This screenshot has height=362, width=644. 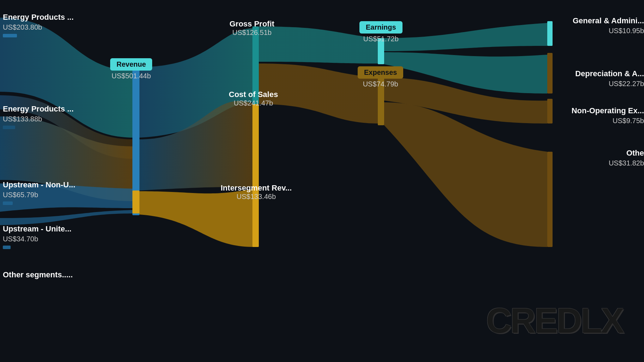 I want to click on label-other: Othe US$31.82b, so click(x=626, y=158).